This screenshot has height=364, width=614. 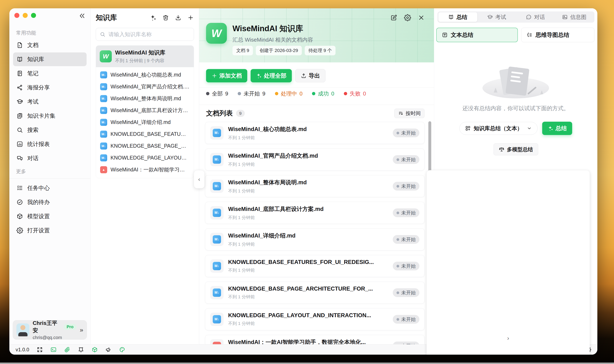 What do you see at coordinates (477, 35) in the screenshot?
I see `text-summary-mode-button: 文本总结` at bounding box center [477, 35].